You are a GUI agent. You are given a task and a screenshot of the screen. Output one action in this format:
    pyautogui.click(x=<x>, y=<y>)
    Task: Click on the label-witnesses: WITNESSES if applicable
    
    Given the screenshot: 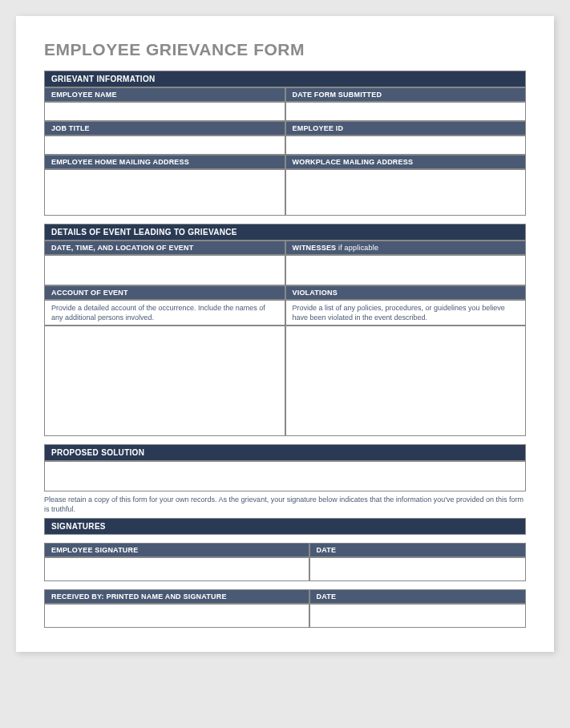 What is the action you would take?
    pyautogui.click(x=406, y=248)
    